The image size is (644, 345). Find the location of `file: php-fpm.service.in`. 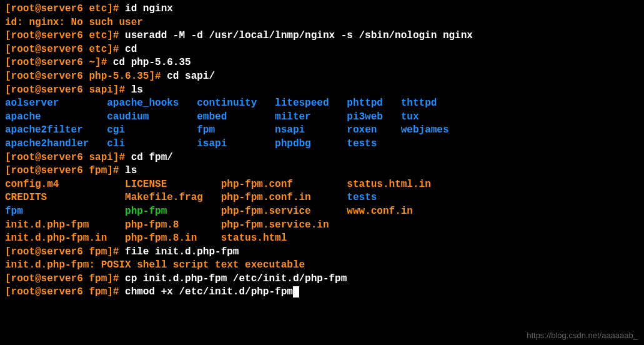

file: php-fpm.service.in is located at coordinates (275, 225).